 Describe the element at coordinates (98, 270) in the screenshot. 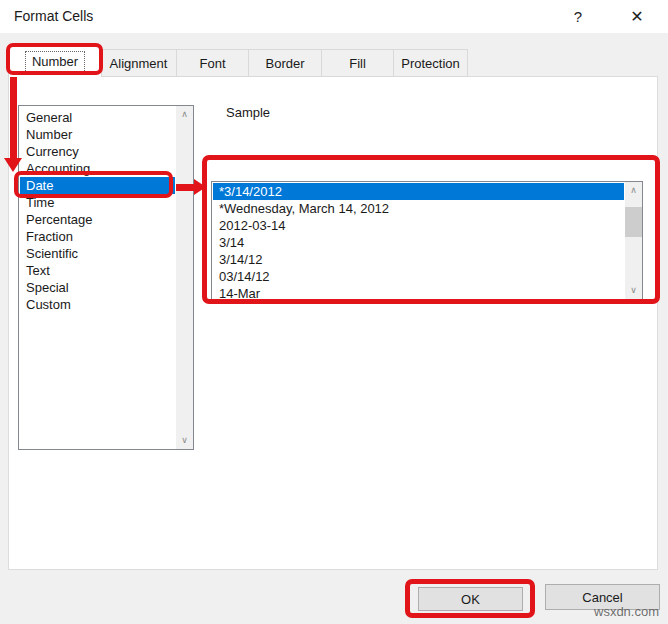

I see `category-item-text: Text` at that location.